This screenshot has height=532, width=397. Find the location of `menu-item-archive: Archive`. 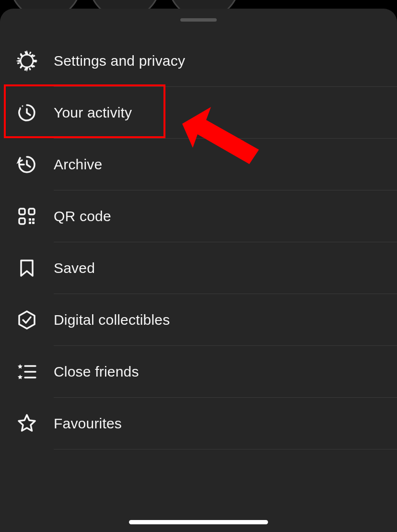

menu-item-archive: Archive is located at coordinates (198, 165).